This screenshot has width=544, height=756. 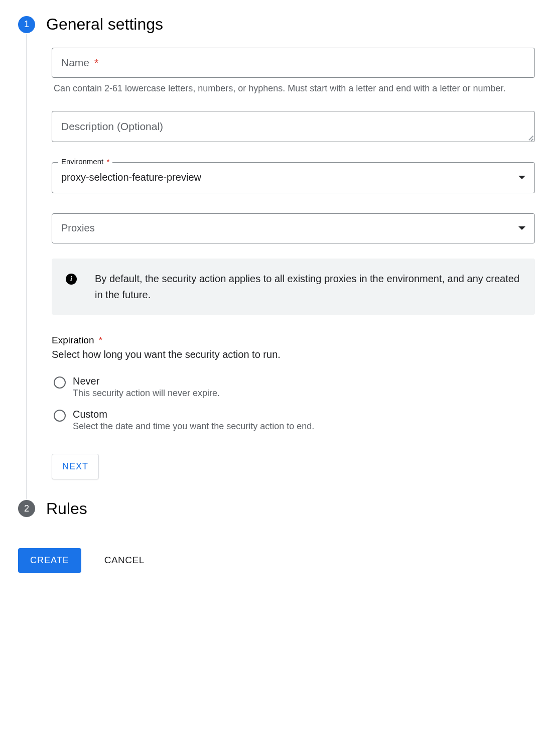 I want to click on name-hint: Can contain 2-61 lowercase letters, numb…, so click(x=293, y=89).